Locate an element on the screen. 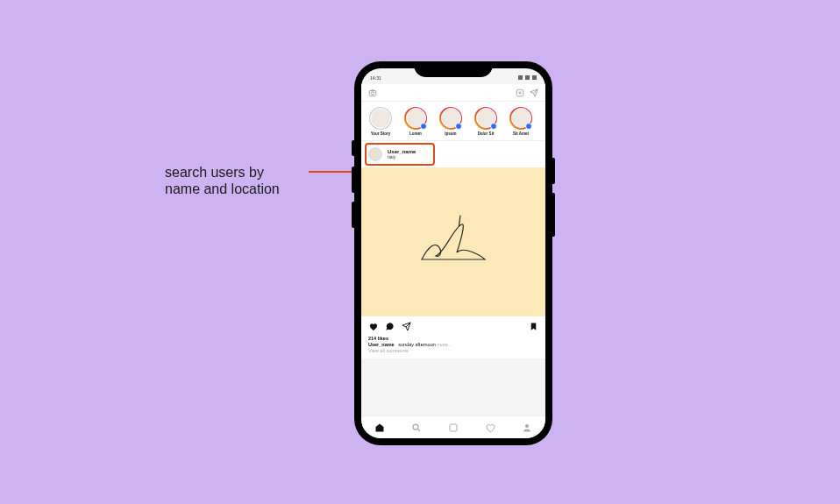 The width and height of the screenshot is (840, 504). search-icon is located at coordinates (416, 428).